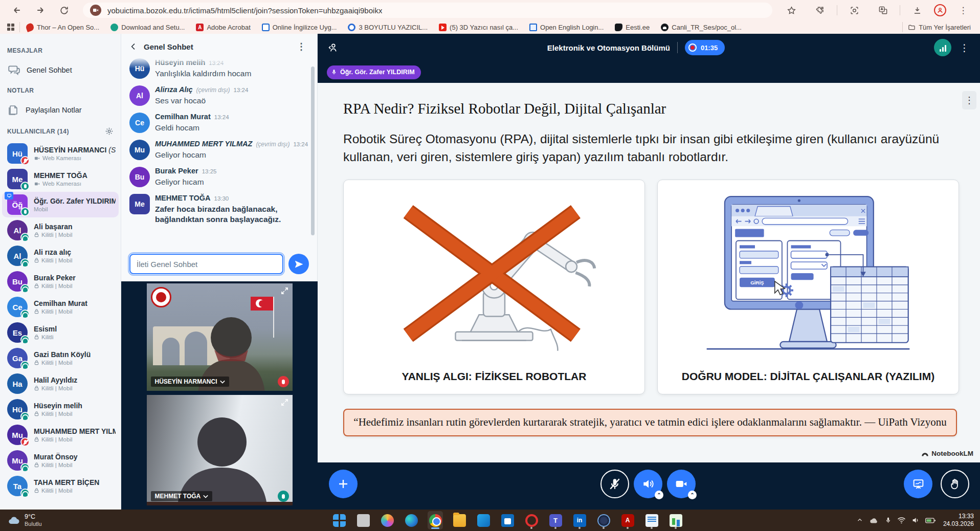  I want to click on chat-scrollbar, so click(313, 151).